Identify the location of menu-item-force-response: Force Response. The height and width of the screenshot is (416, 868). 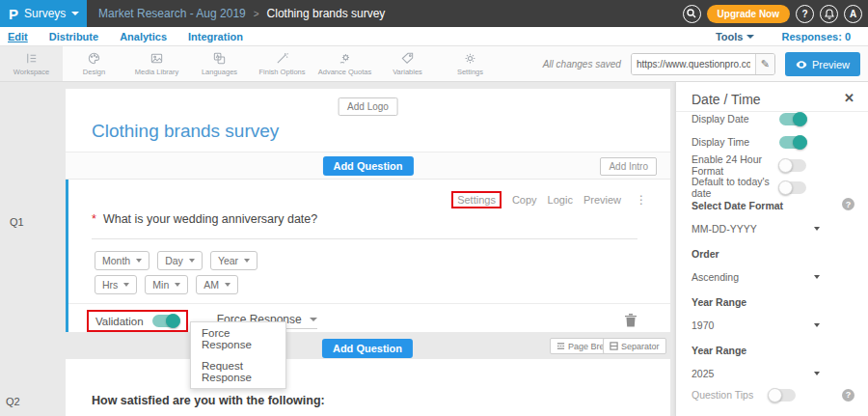
(238, 339).